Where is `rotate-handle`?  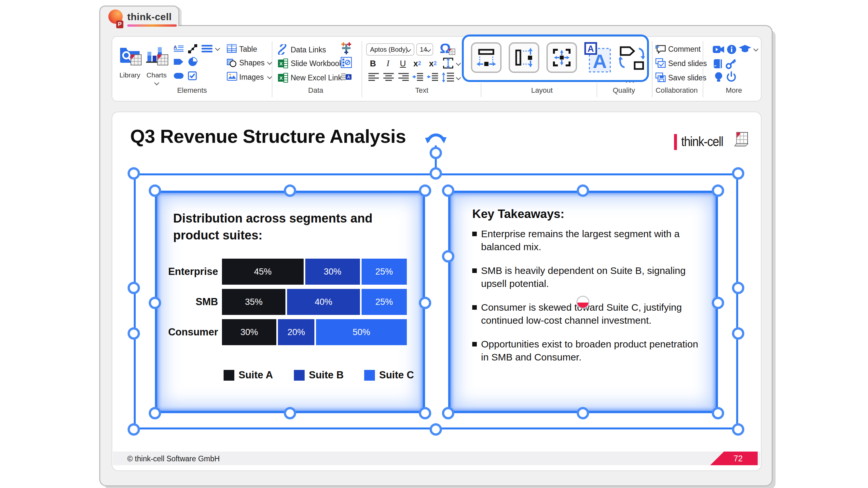
rotate-handle is located at coordinates (436, 153).